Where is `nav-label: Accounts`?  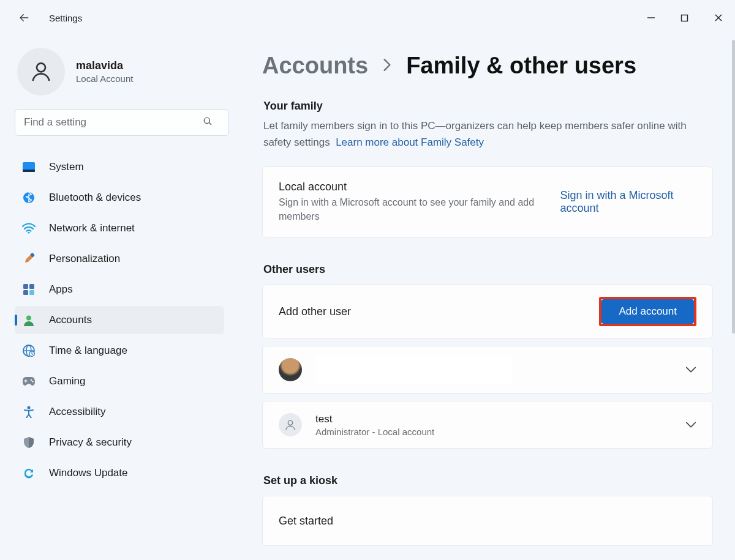
nav-label: Accounts is located at coordinates (70, 320).